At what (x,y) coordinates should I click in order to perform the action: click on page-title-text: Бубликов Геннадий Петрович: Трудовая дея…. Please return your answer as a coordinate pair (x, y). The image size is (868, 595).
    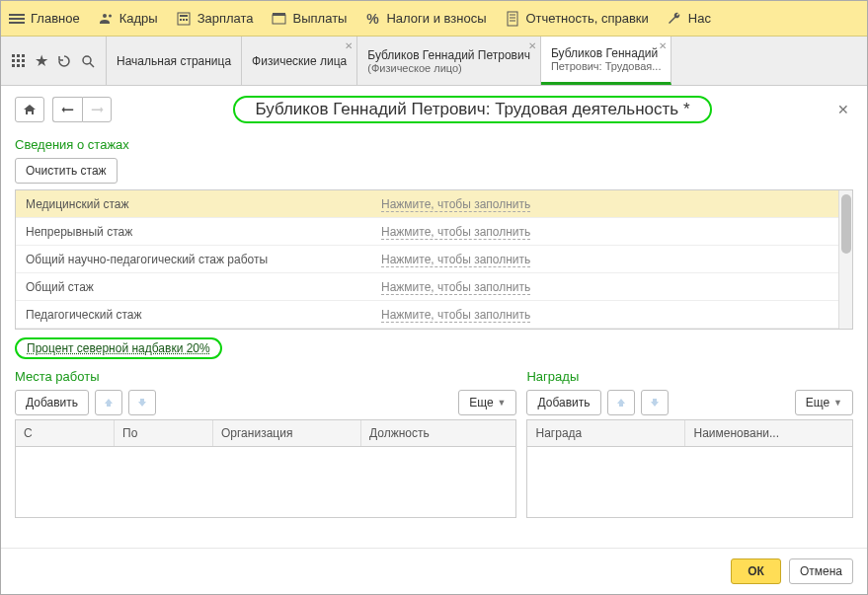
    Looking at the image, I should click on (472, 110).